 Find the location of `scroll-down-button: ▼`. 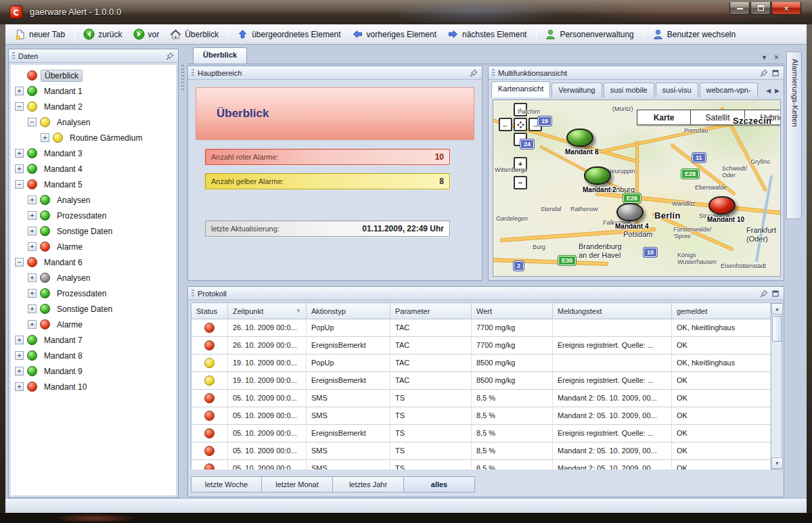

scroll-down-button: ▼ is located at coordinates (777, 463).